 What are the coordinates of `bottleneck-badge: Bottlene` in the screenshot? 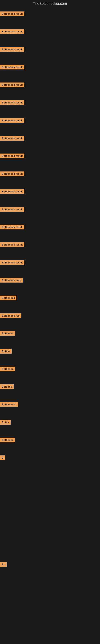 It's located at (7, 387).